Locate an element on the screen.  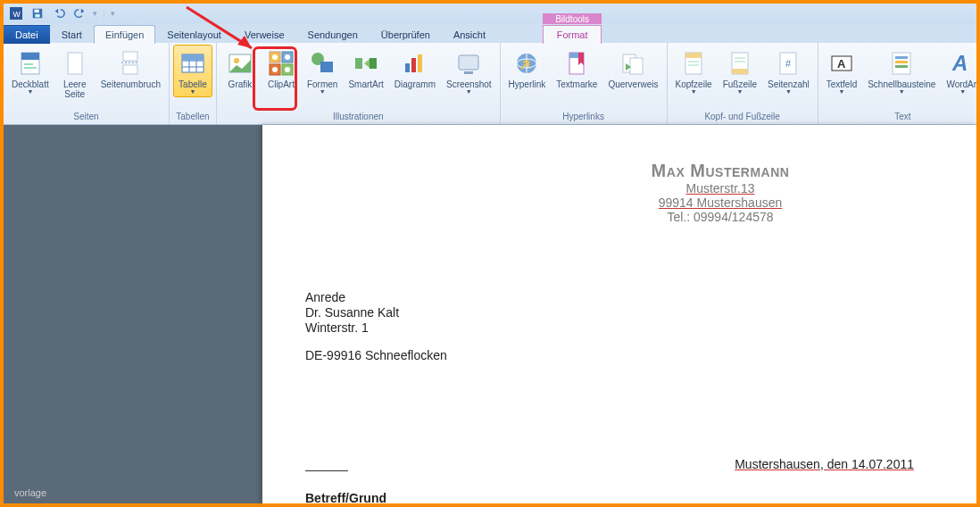
tab-sendungen: Sendungen is located at coordinates (333, 34).